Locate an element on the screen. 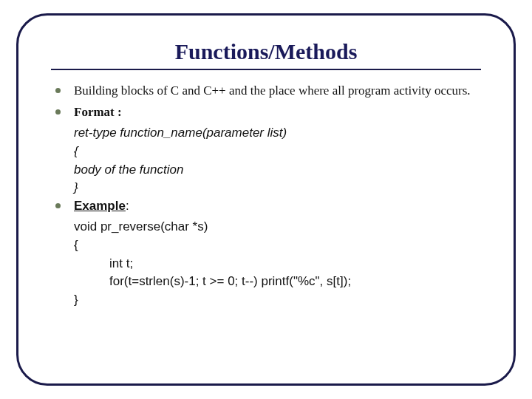 The width and height of the screenshot is (532, 399). format-label: Format : is located at coordinates (98, 112).